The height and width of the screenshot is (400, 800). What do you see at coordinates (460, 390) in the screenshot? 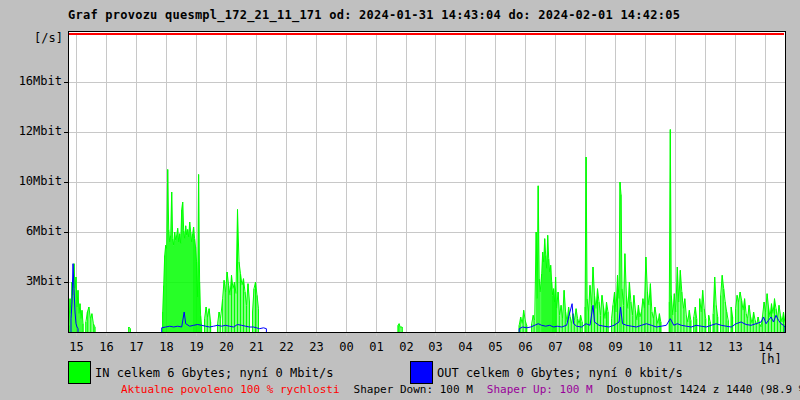
I see `status-row: Aktualne povoleno 100 % rychlosti Shaper…` at bounding box center [460, 390].